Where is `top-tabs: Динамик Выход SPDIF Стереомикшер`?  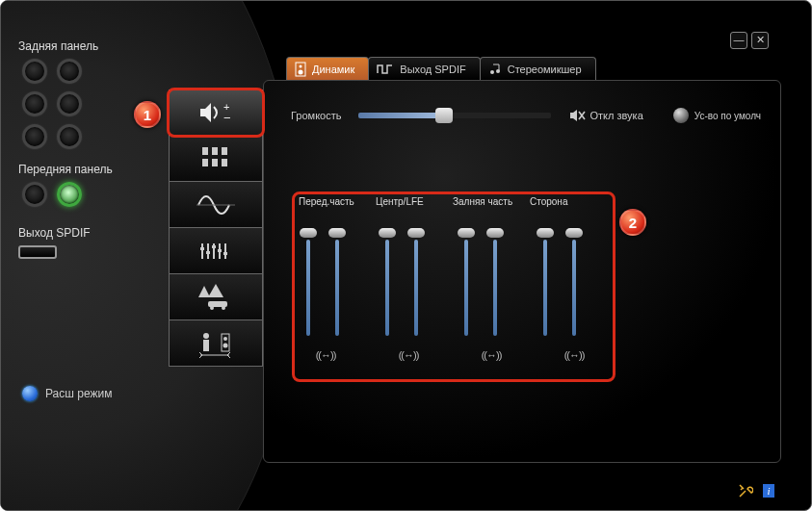
top-tabs: Динамик Выход SPDIF Стереомикшер is located at coordinates (441, 68).